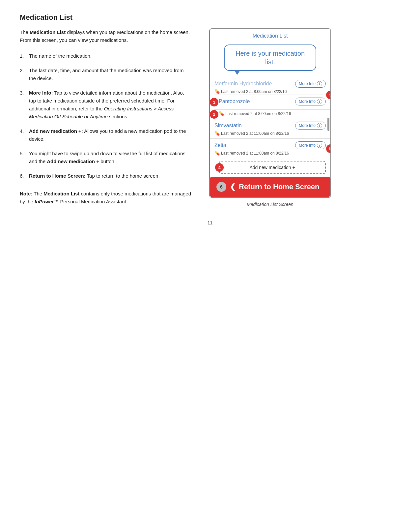 Image resolution: width=420 pixels, height=527 pixels. Describe the element at coordinates (71, 161) in the screenshot. I see `add-new-med-bold: Add new medication` at that location.